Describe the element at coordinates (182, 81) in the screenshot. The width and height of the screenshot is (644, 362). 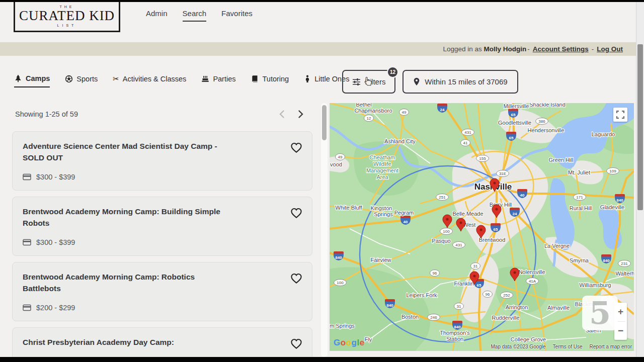
I see `category-tabs: Camps Sports ✂ Activities & Classes Part…` at that location.